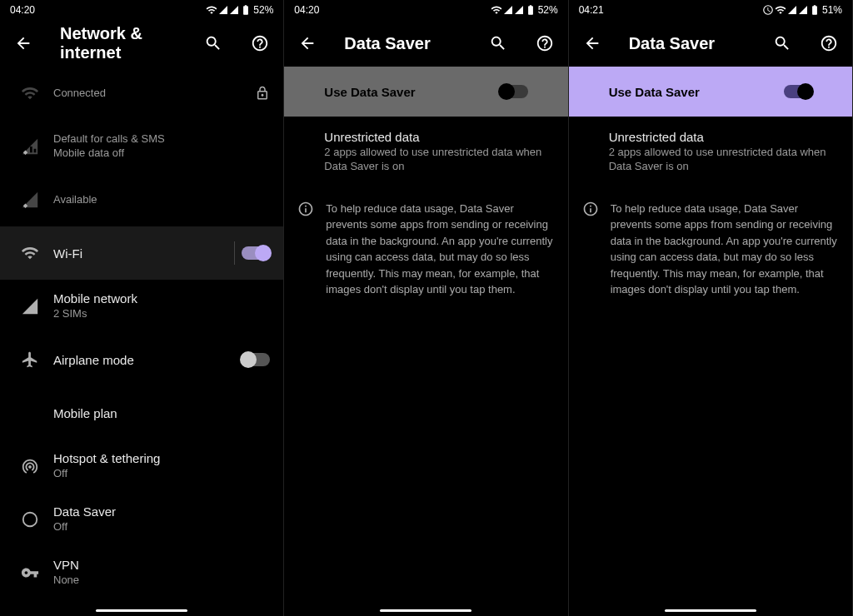 The width and height of the screenshot is (853, 616). I want to click on list-item-sim2: Available, so click(142, 200).